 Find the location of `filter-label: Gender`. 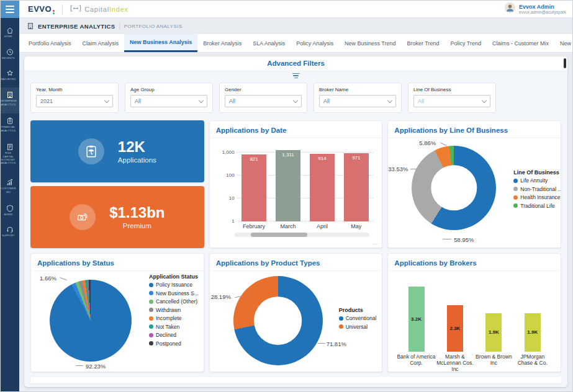

filter-label: Gender is located at coordinates (263, 89).